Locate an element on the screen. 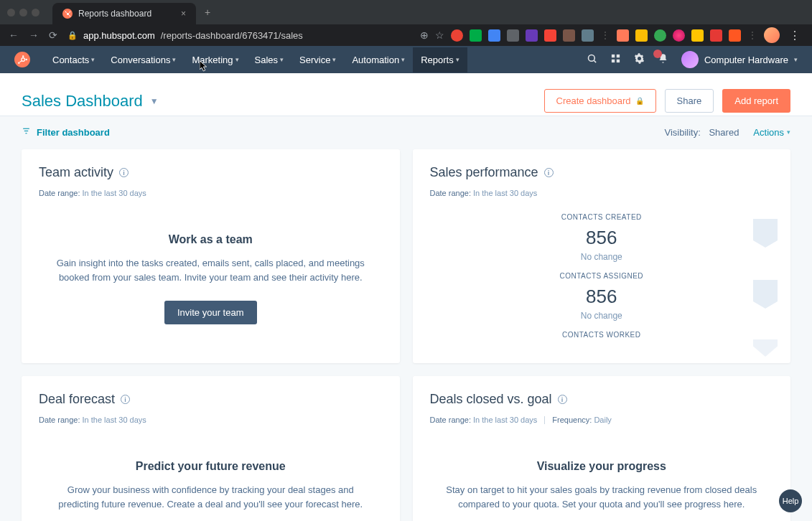 The width and height of the screenshot is (812, 521). visibility-status: Visibility: Shared is located at coordinates (701, 132).